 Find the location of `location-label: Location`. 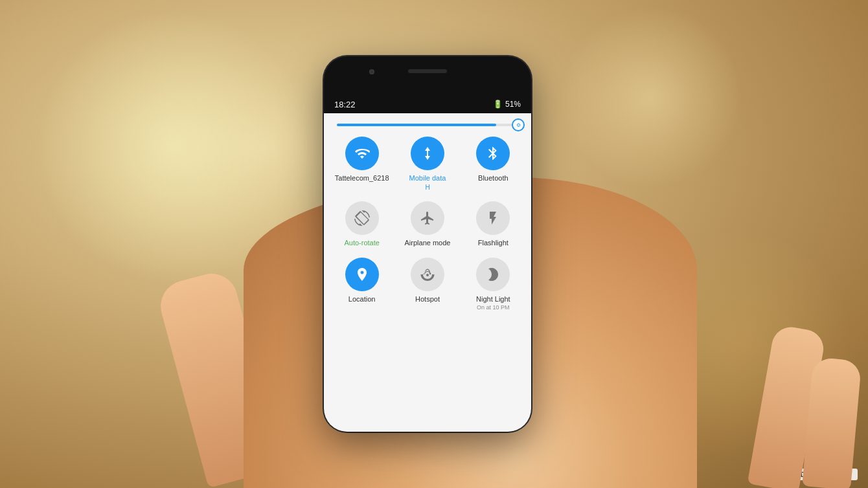

location-label: Location is located at coordinates (362, 299).